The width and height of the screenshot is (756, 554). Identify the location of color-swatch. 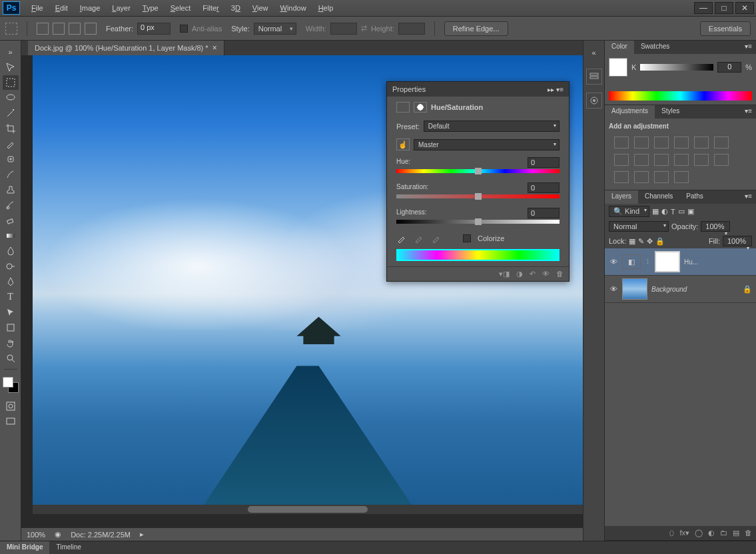
(618, 67).